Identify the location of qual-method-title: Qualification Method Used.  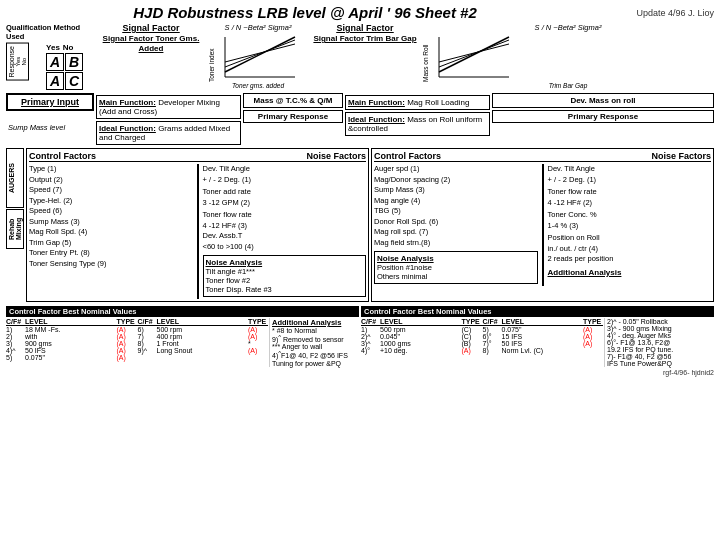
(50, 32).